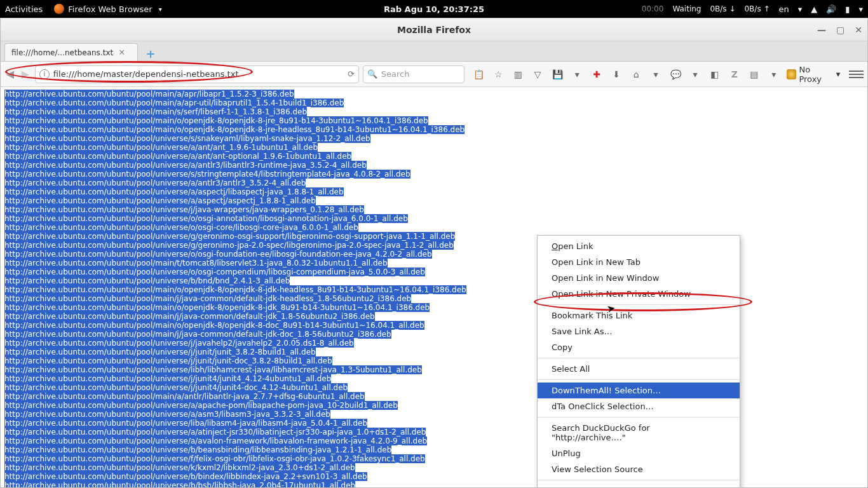  What do you see at coordinates (24, 9) in the screenshot?
I see `activities-button: Activities` at bounding box center [24, 9].